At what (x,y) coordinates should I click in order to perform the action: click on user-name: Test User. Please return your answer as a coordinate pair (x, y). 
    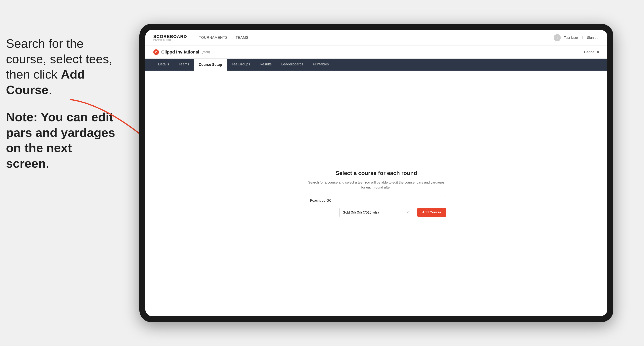
    Looking at the image, I should click on (571, 38).